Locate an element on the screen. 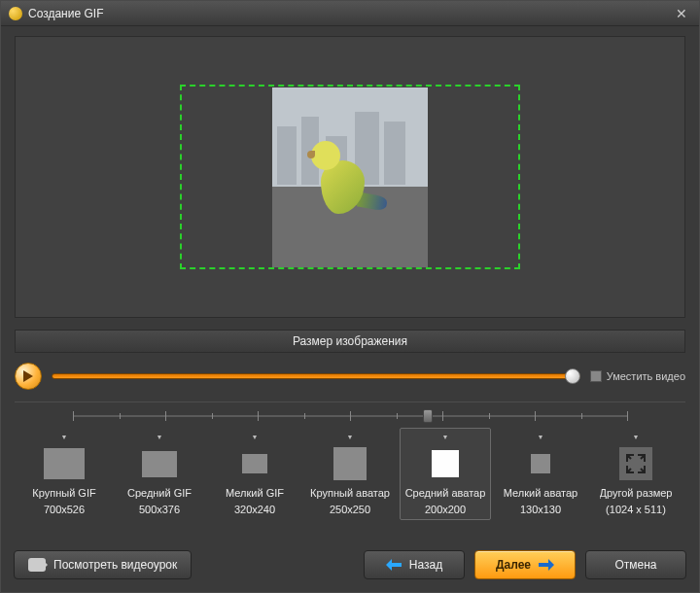 Image resolution: width=700 pixels, height=593 pixels. preset-2: ▼Мелкий GIF320x240 is located at coordinates (255, 474).